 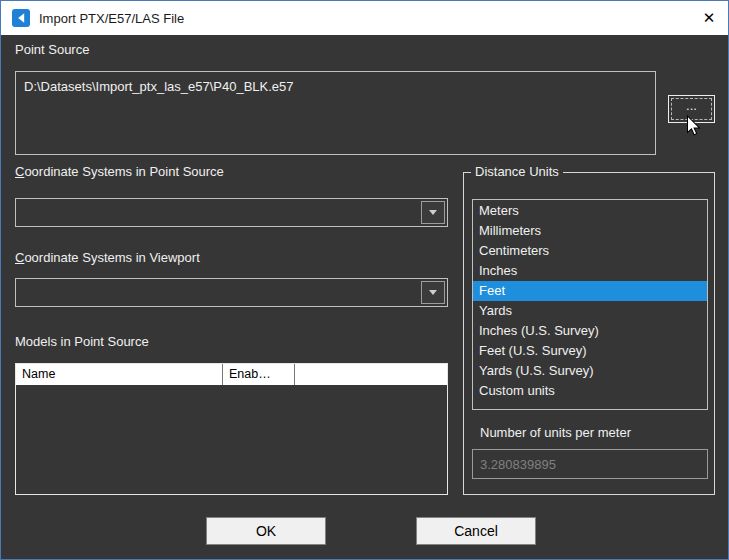 What do you see at coordinates (692, 106) in the screenshot?
I see `browse-button-label: ...` at bounding box center [692, 106].